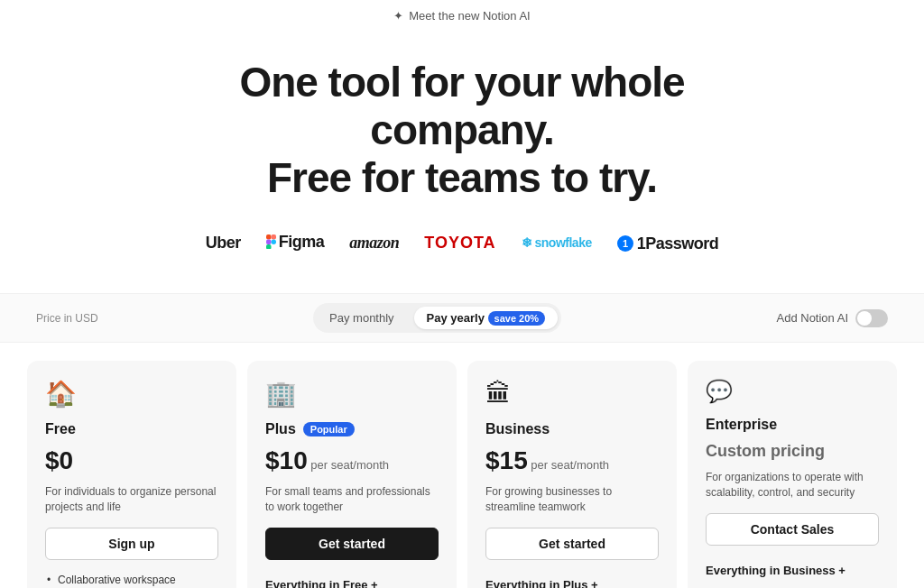 Image resolution: width=924 pixels, height=588 pixels. What do you see at coordinates (132, 500) in the screenshot?
I see `plan-desc-free: For individuals to organize personal pro…` at bounding box center [132, 500].